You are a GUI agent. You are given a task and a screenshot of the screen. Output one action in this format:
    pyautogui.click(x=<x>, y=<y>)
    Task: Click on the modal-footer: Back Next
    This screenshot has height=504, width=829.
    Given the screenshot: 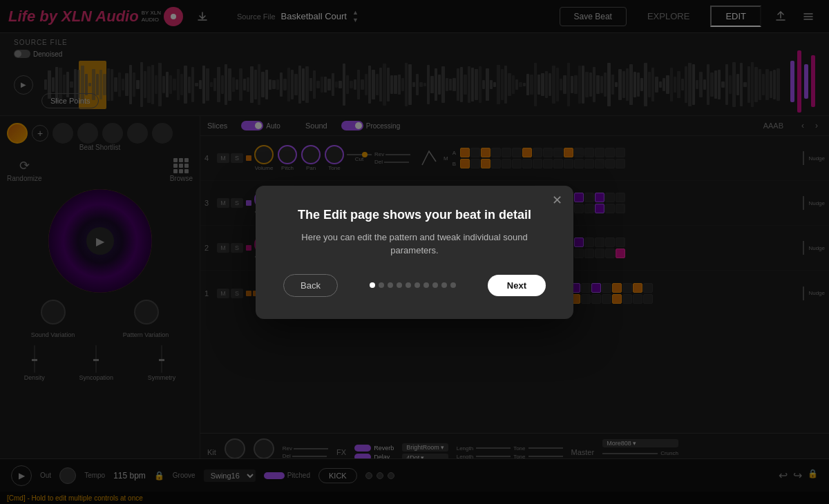 What is the action you would take?
    pyautogui.click(x=414, y=286)
    